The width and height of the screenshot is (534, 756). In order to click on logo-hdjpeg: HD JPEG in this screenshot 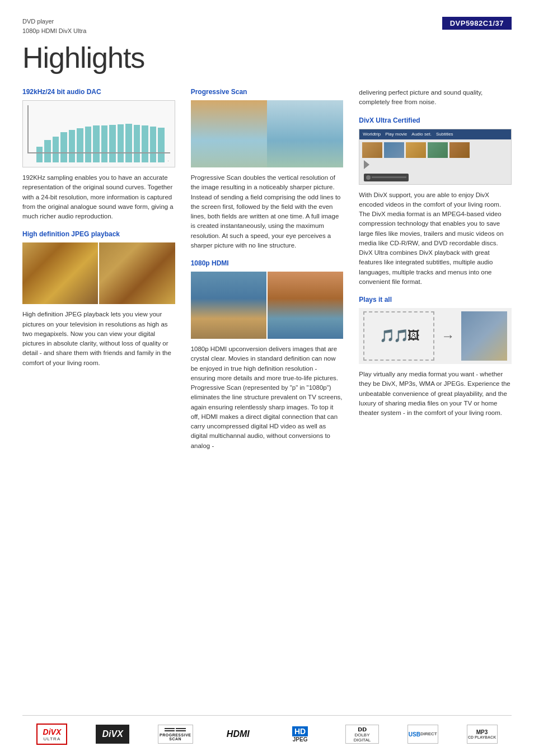, I will do `click(300, 734)`.